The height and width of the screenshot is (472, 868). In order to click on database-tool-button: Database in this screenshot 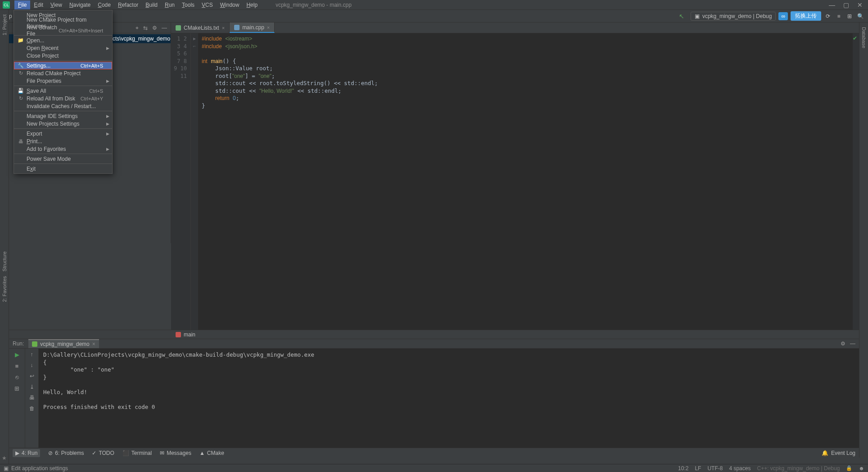, I will do `click(864, 38)`.